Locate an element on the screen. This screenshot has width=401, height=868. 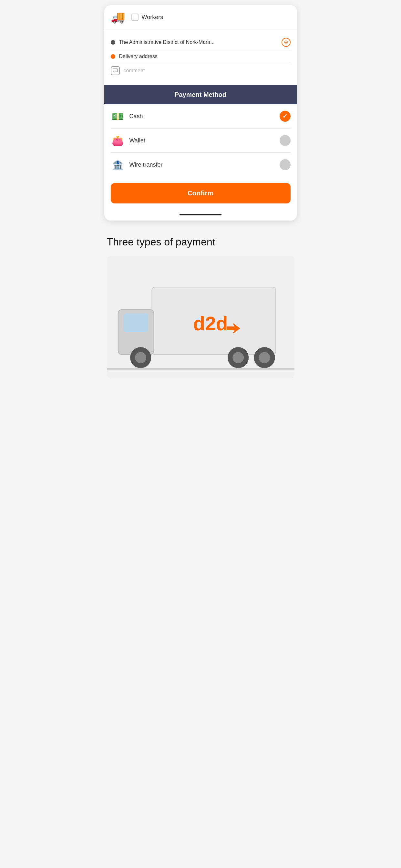
comment-icon is located at coordinates (115, 71).